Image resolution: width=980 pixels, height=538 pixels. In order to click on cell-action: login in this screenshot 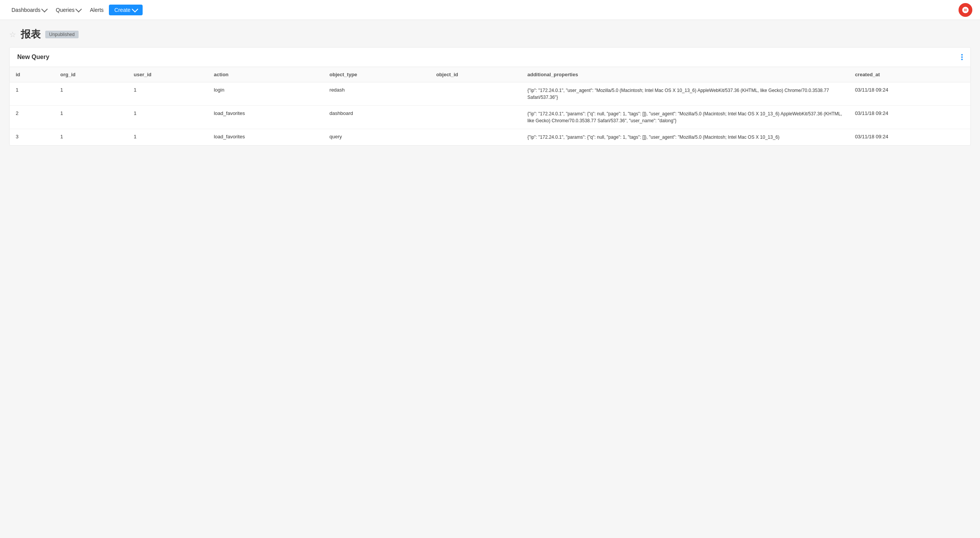, I will do `click(266, 94)`.